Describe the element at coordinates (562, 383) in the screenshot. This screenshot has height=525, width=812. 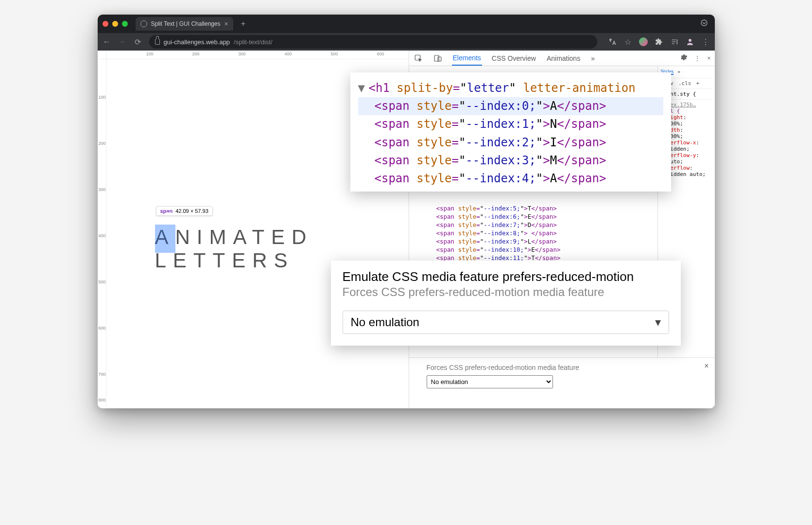
I see `rendering-drawer: × Forces CSS prefers-reduced-motion medi…` at that location.